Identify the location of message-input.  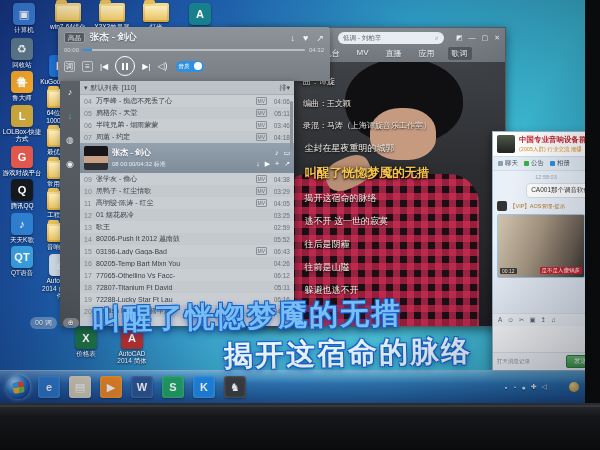
(539, 339).